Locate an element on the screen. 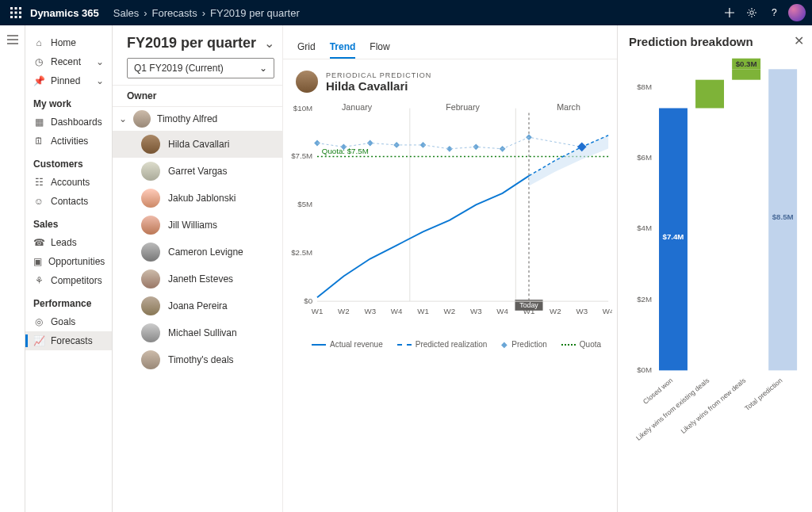 This screenshot has width=812, height=512. nav-home: ⌂Home is located at coordinates (68, 43).